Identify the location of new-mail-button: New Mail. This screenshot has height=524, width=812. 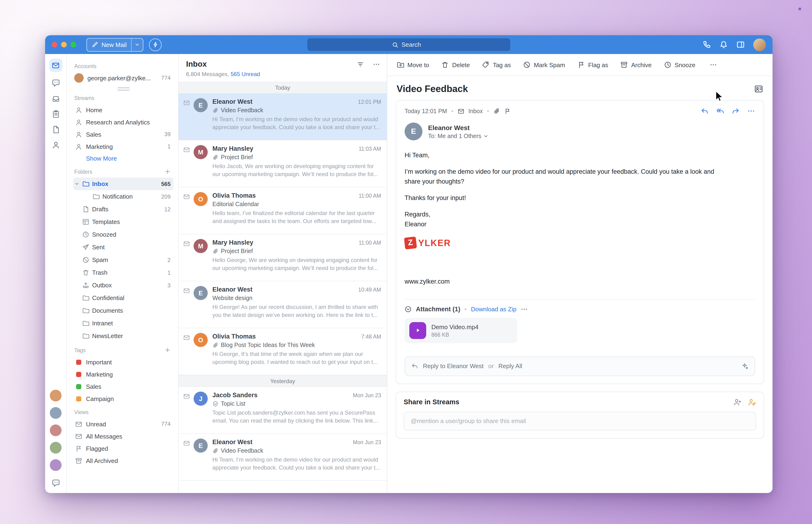
(109, 45).